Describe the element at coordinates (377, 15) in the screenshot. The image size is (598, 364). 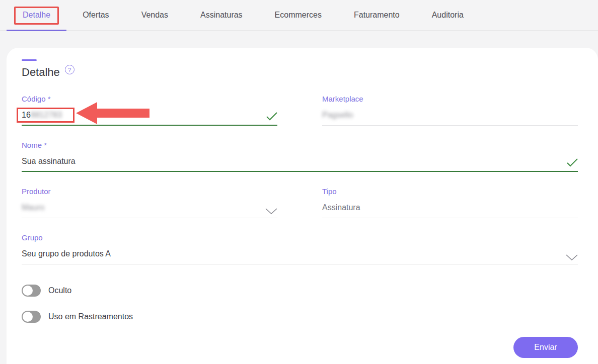
I see `tab-label: Faturamento` at that location.